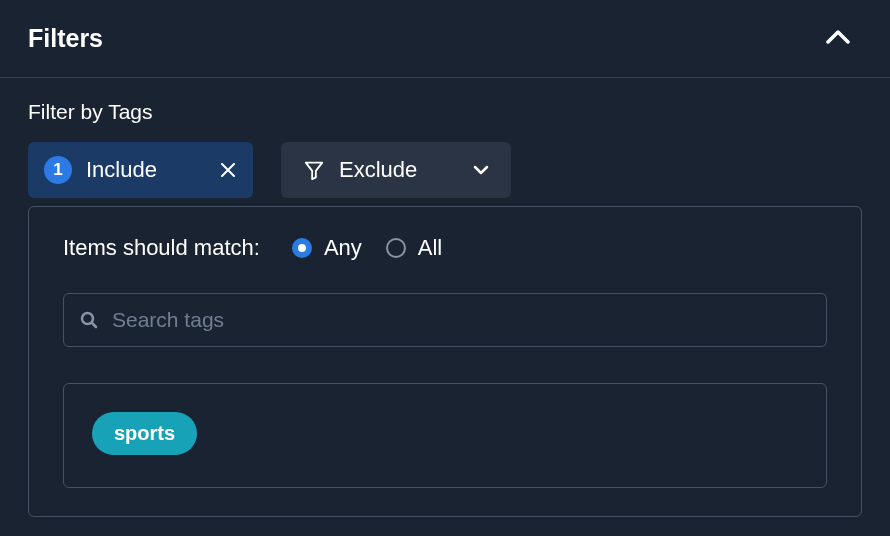  What do you see at coordinates (327, 248) in the screenshot?
I see `radio-any: Any` at bounding box center [327, 248].